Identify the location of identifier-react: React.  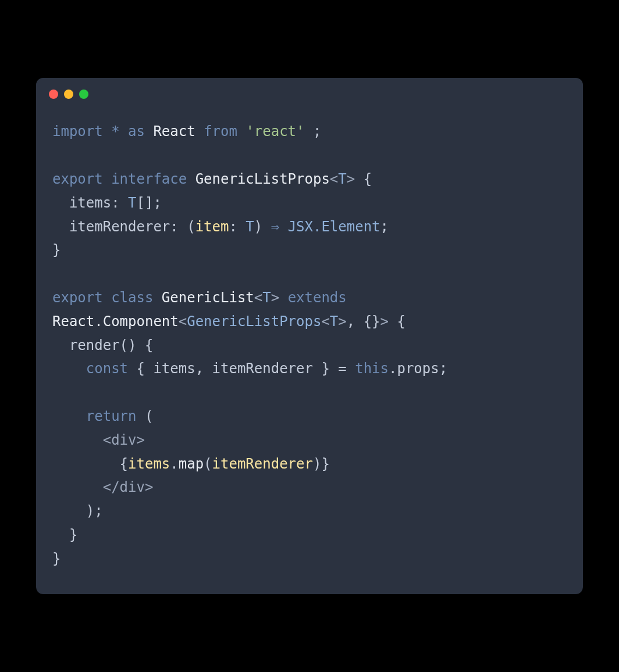
(174, 131).